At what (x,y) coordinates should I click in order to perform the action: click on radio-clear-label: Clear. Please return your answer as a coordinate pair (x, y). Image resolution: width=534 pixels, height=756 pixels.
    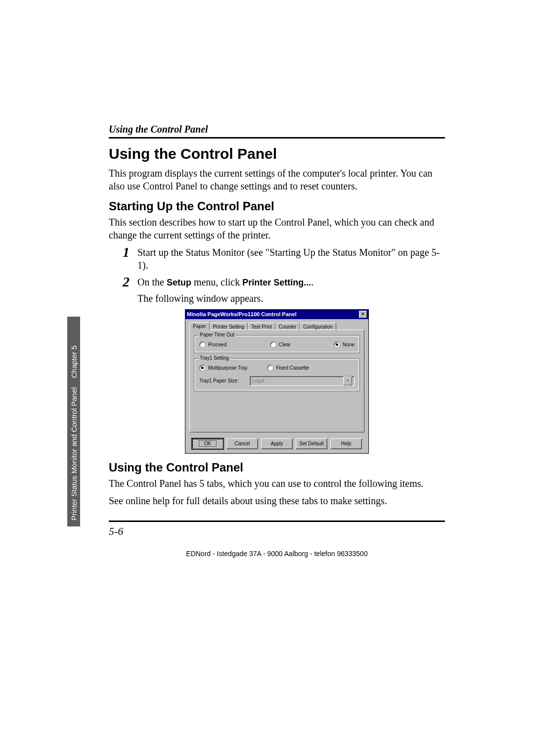
    Looking at the image, I should click on (285, 344).